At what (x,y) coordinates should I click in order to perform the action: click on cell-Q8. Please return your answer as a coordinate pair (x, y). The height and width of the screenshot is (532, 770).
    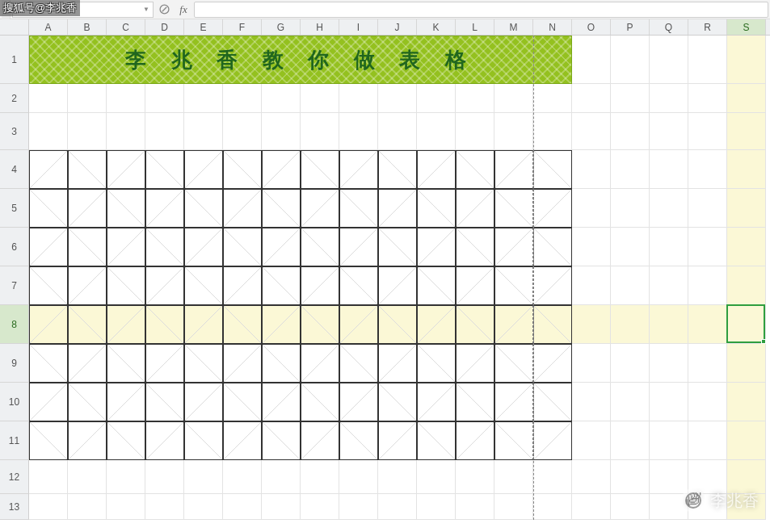
    Looking at the image, I should click on (669, 325).